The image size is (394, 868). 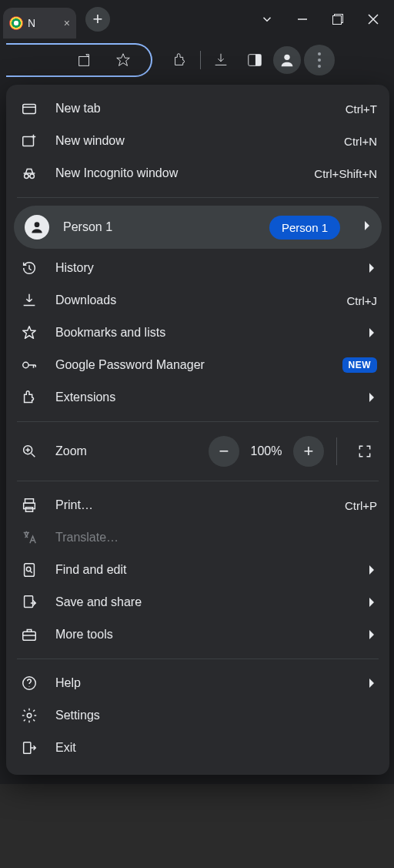 I want to click on tab-icon, so click(x=29, y=109).